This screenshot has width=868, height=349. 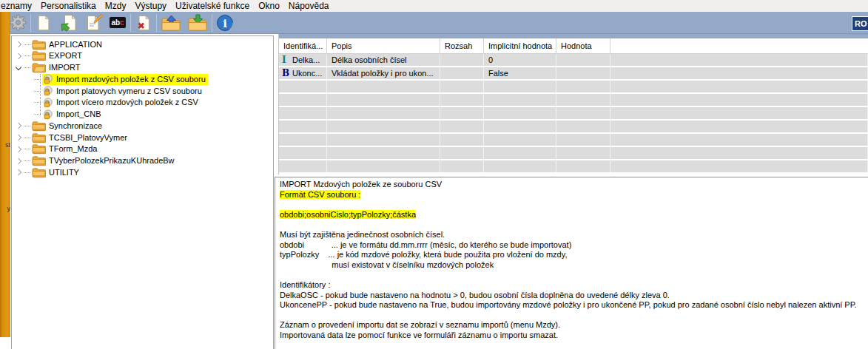 What do you see at coordinates (46, 172) in the screenshot?
I see `tree-item-utility: UTILITY` at bounding box center [46, 172].